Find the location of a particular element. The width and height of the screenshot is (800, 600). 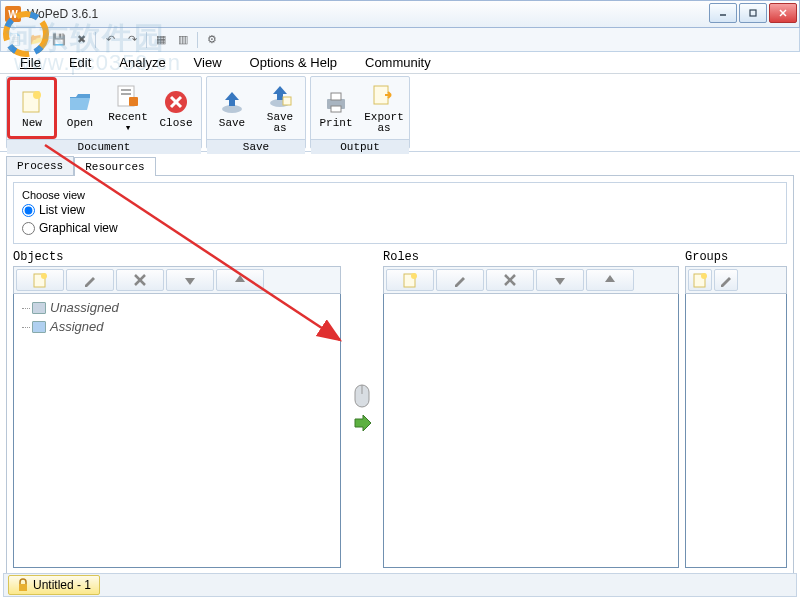

export-as-button: Export as is located at coordinates (384, 108).